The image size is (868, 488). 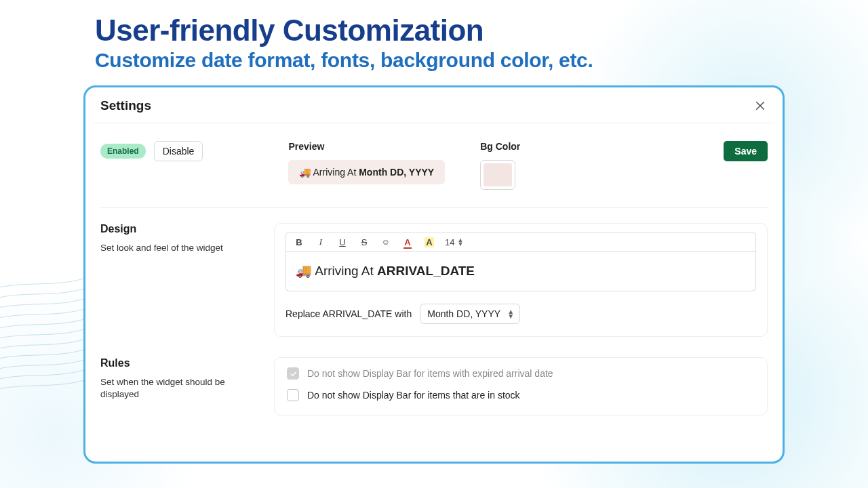 I want to click on design-title: Design, so click(x=176, y=229).